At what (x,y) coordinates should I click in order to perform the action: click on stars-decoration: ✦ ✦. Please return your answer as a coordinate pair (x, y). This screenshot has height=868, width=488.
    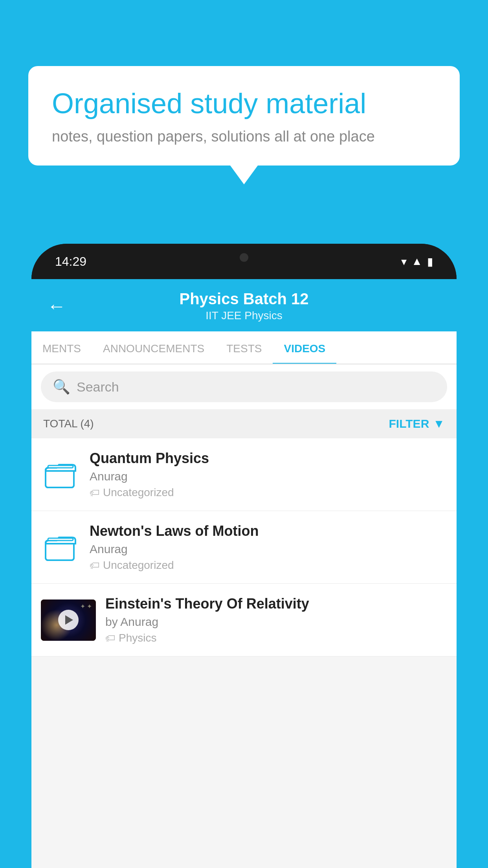
    Looking at the image, I should click on (86, 606).